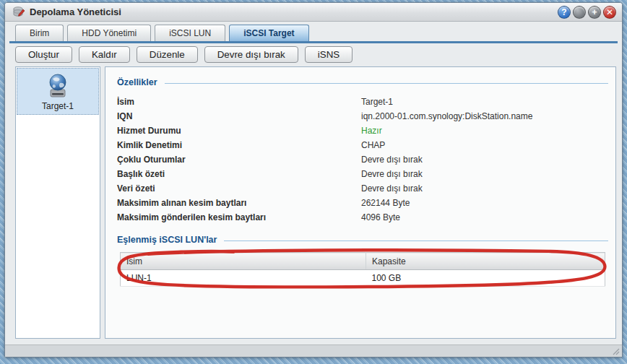 Image resolution: width=627 pixels, height=364 pixels. Describe the element at coordinates (363, 269) in the screenshot. I see `mapped-luns-table: İsim Kapasite LUN-1 100 GB` at that location.